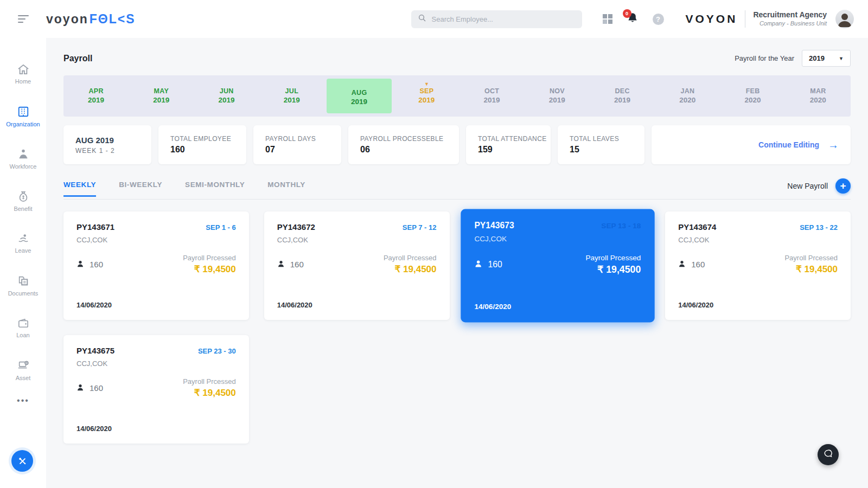  Describe the element at coordinates (819, 189) in the screenshot. I see `new-payroll-button: New Payroll +` at that location.